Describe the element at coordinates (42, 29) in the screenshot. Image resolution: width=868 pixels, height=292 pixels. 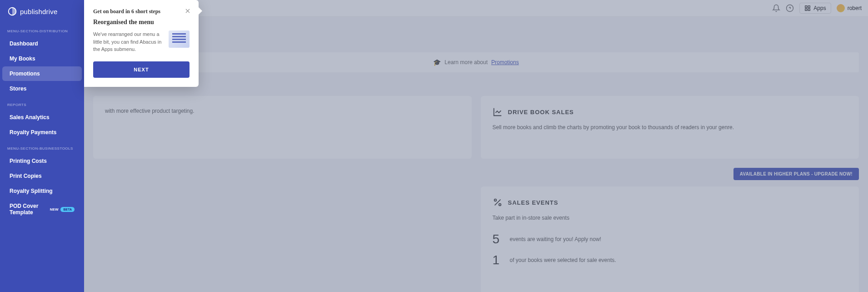
I see `menu-section-distribution-label: MENU-SECTION-DISTRIBUTION` at that location.